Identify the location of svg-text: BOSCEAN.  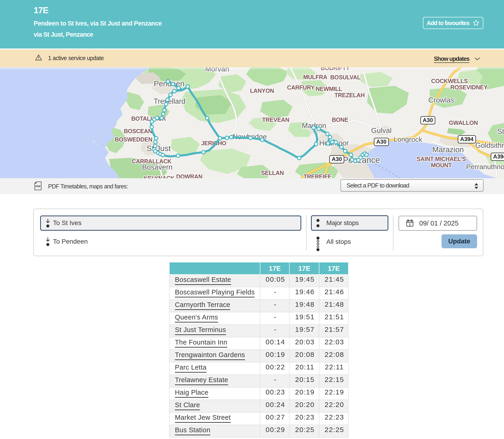
(138, 131).